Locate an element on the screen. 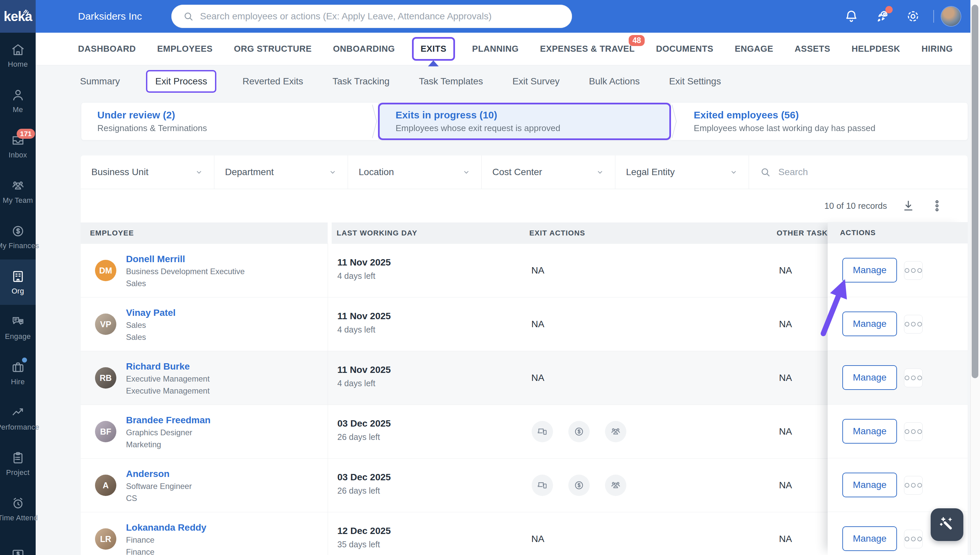 This screenshot has height=555, width=980. tab-expenses-travel-label: EXPENSES & TRAVEL is located at coordinates (587, 49).